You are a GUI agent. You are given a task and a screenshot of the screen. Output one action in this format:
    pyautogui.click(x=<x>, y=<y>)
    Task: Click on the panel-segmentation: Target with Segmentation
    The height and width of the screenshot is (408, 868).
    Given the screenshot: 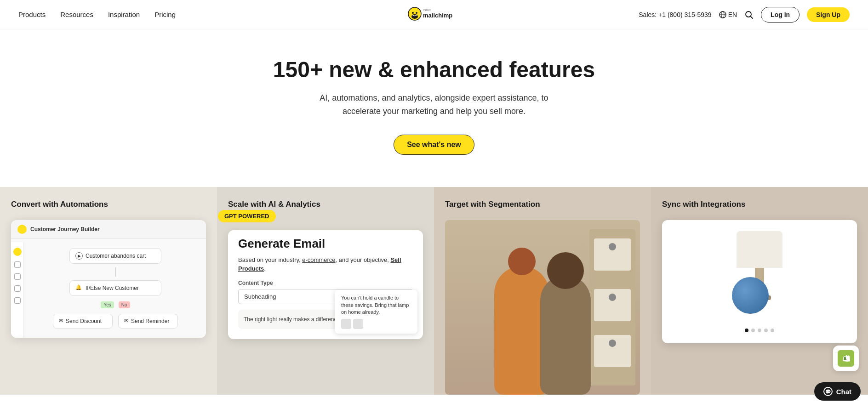 What is the action you would take?
    pyautogui.click(x=542, y=291)
    